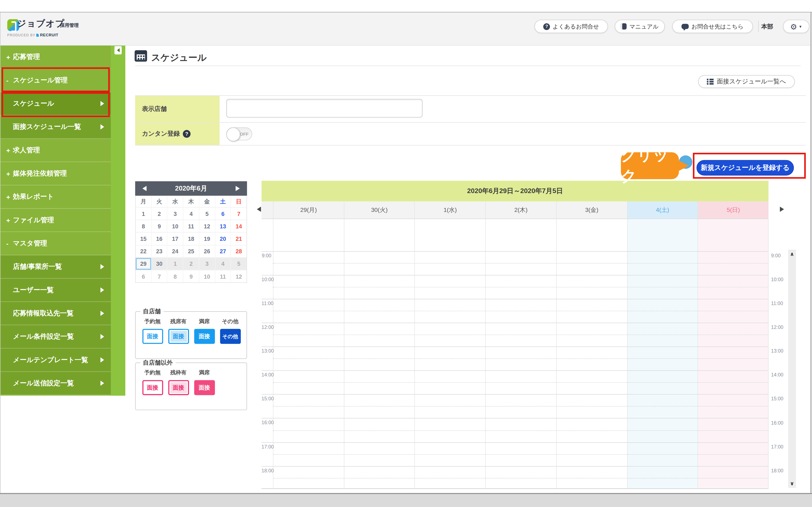 The image size is (812, 507). What do you see at coordinates (811, 253) in the screenshot?
I see `frame-right-border` at bounding box center [811, 253].